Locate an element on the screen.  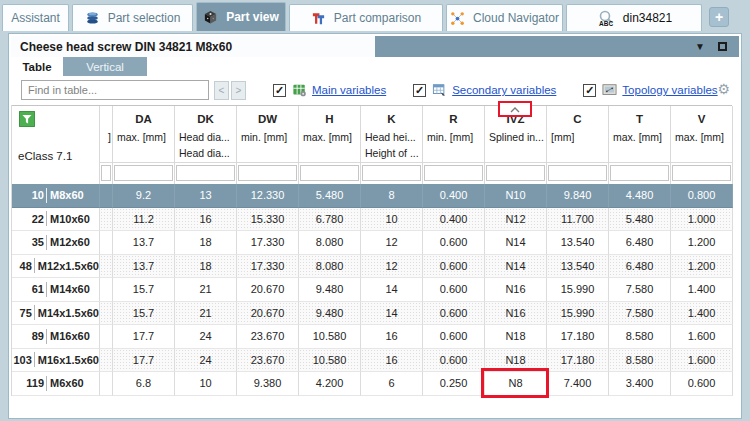
table-cell: 9.380 is located at coordinates (268, 384).